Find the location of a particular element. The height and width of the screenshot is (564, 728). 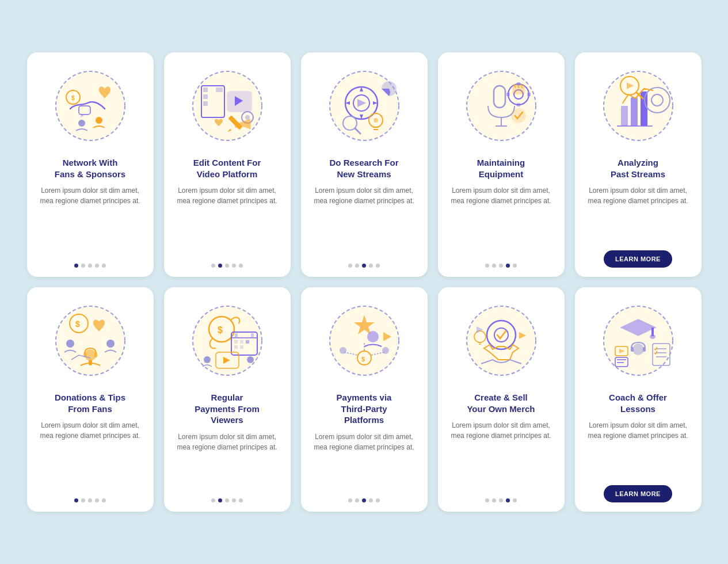

research-body: Lorem ipsum dolor sit dim amet, mea regi… is located at coordinates (364, 220).